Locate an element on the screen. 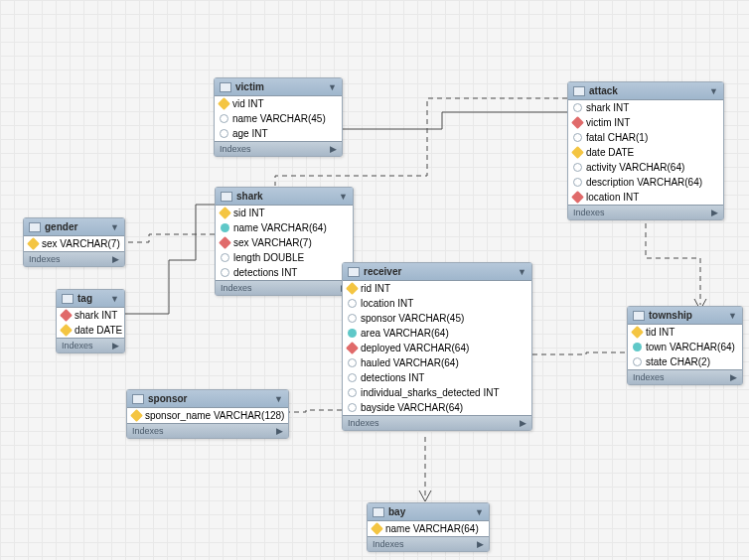 The width and height of the screenshot is (749, 560). entity-header: township ▼ is located at coordinates (685, 316).